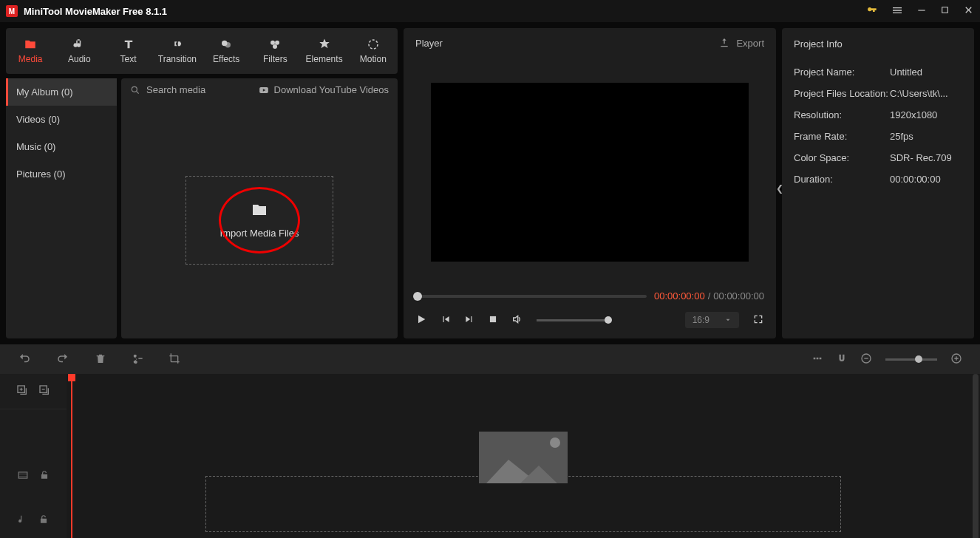 This screenshot has width=980, height=538. Describe the element at coordinates (61, 120) in the screenshot. I see `sidebar-item-videos: Videos (0)` at that location.